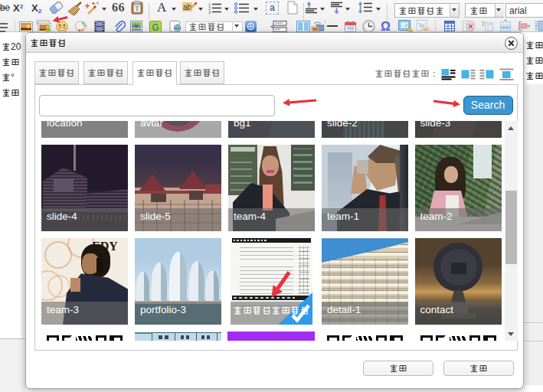 The height and width of the screenshot is (392, 543). I want to click on svg-text: T, so click(137, 8).